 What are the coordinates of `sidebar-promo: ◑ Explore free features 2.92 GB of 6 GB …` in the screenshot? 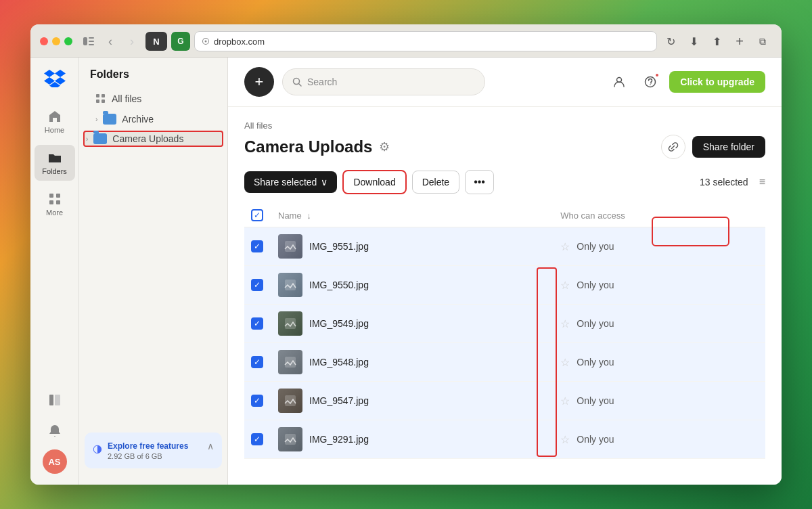 It's located at (153, 451).